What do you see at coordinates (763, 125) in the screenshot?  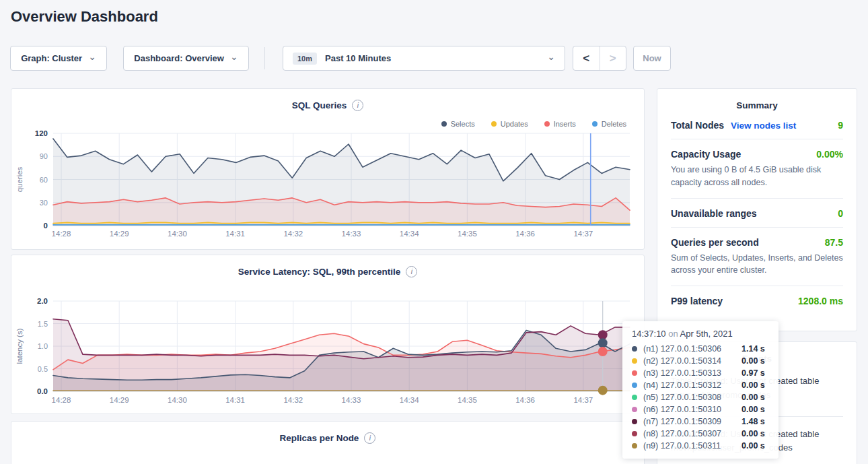 I see `view-nodes-list-link: View nodes list` at bounding box center [763, 125].